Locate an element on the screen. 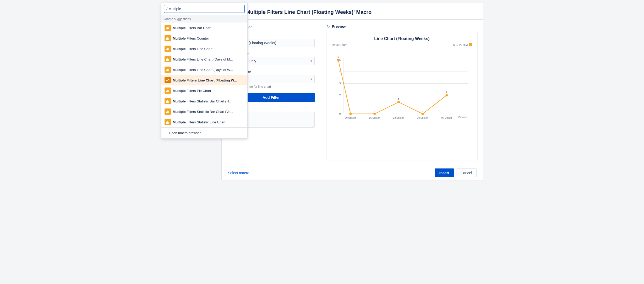  preview-title: Preview is located at coordinates (339, 26).